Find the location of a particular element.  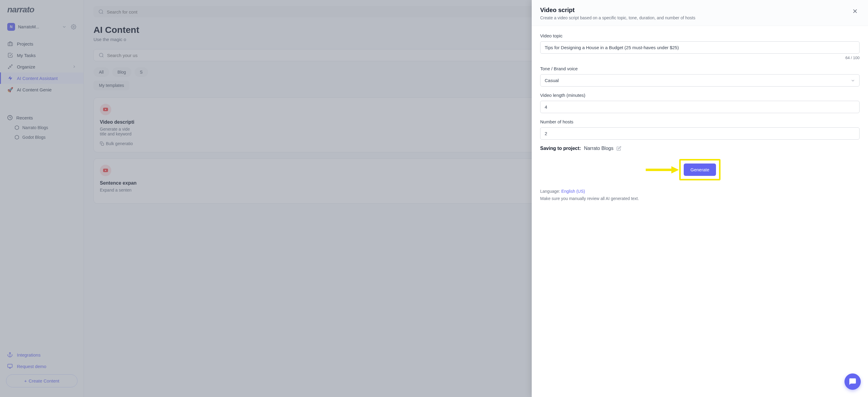

saving-project-value: Narrato Blogs is located at coordinates (599, 148).